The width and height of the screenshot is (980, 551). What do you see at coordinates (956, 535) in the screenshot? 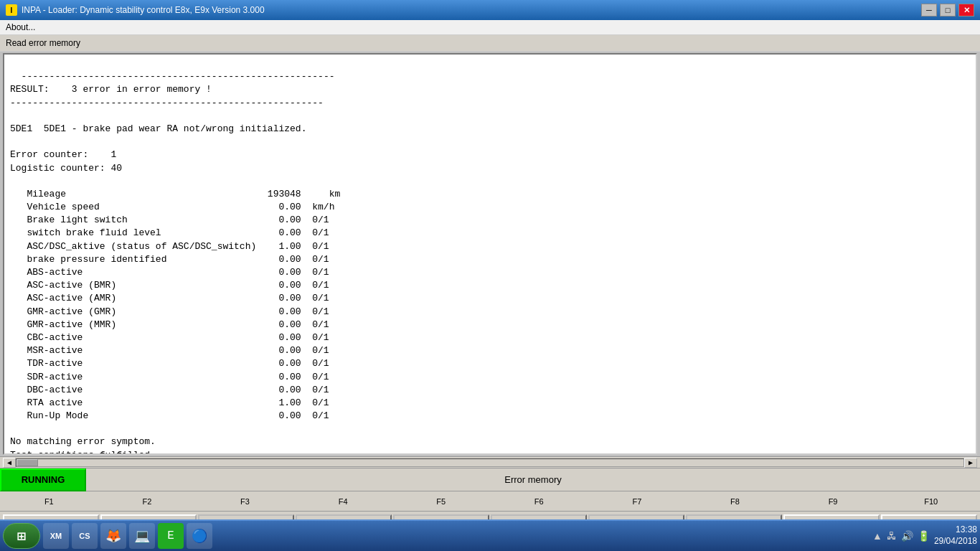
I see `clock: 13:38 29/04/2018` at bounding box center [956, 535].